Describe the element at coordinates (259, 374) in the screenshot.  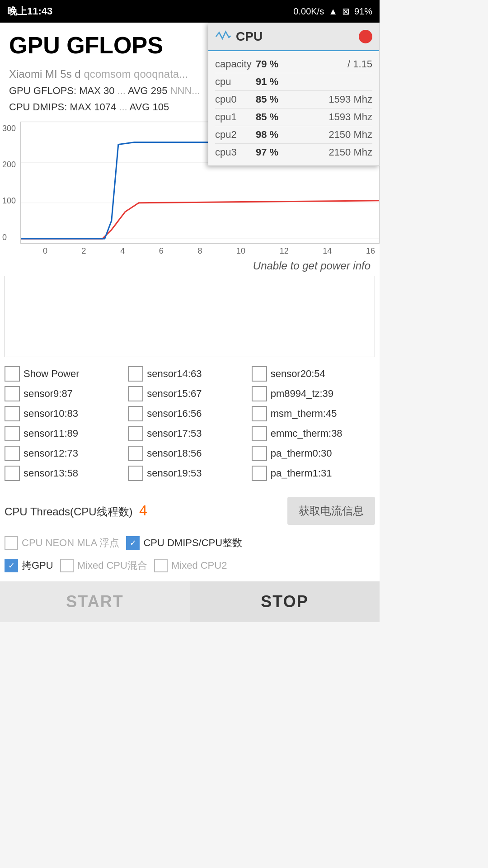
I see `checkbox-sensor20` at that location.